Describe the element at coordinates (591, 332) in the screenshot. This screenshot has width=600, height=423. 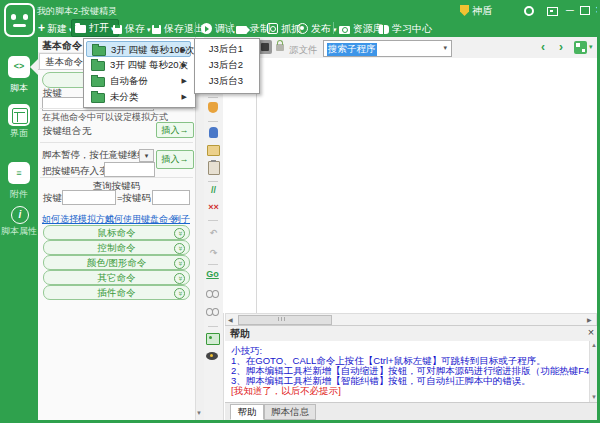
I see `help-close-icon: ×` at that location.